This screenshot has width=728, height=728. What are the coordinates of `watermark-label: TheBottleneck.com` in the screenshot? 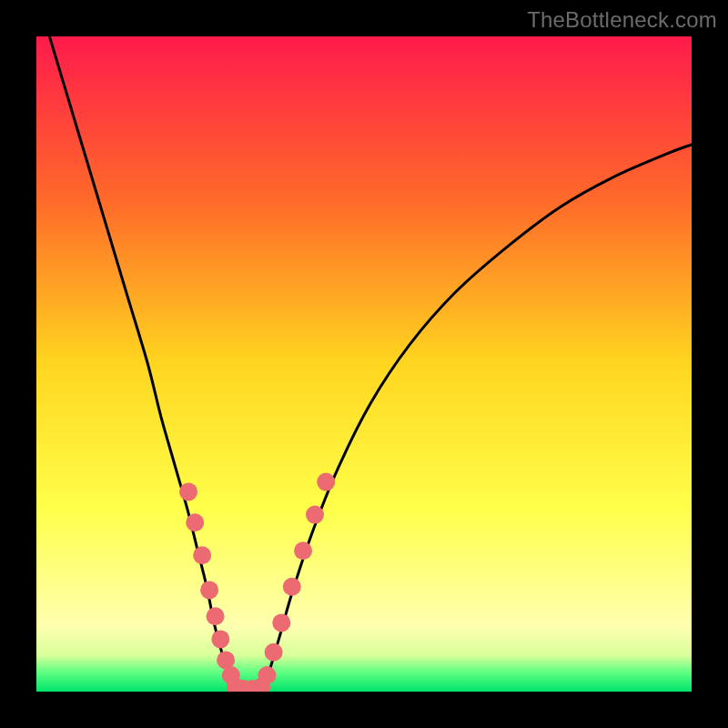 It's located at (622, 20).